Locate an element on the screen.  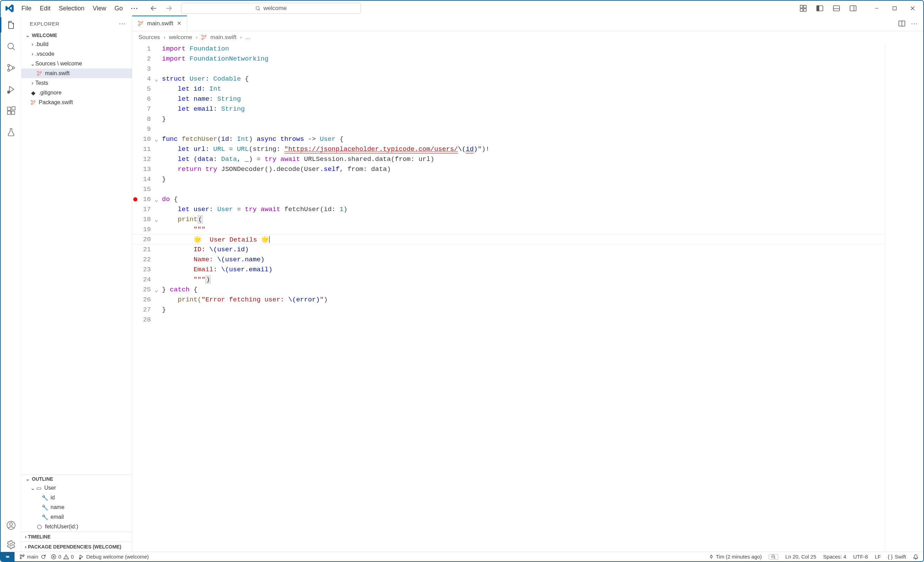
status-notifications-icon is located at coordinates (916, 557).